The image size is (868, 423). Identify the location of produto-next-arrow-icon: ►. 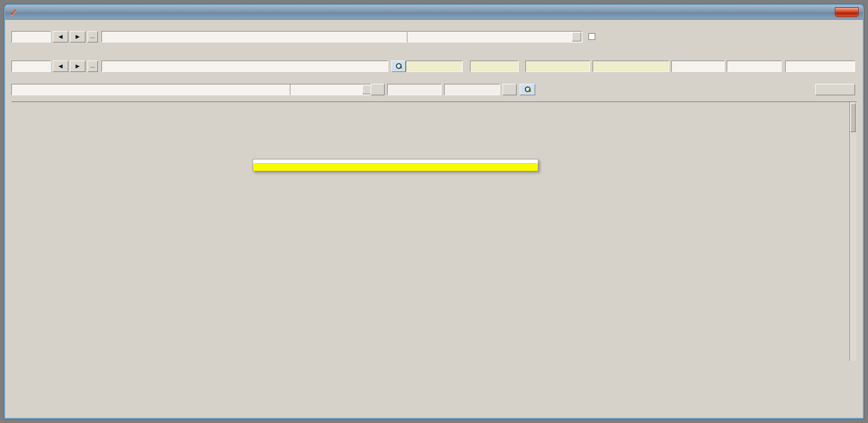
(78, 66).